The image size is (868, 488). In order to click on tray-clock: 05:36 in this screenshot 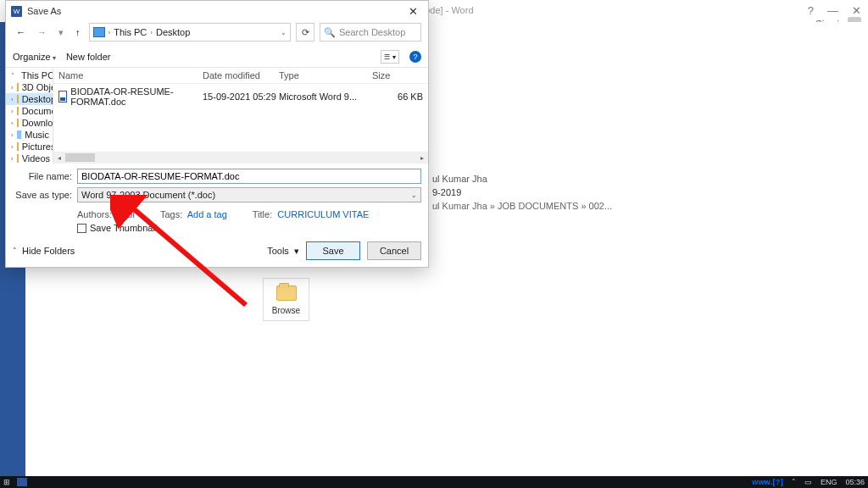, I will do `click(854, 482)`.